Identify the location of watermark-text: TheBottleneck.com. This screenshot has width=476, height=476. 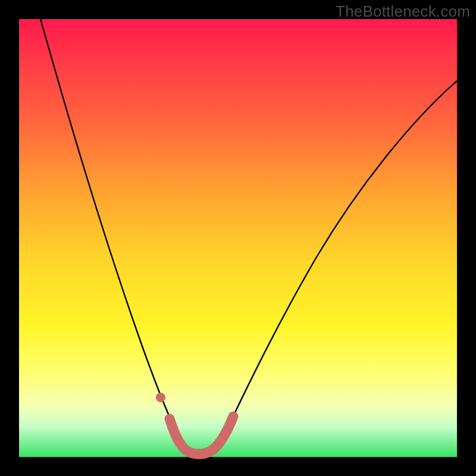
(403, 12).